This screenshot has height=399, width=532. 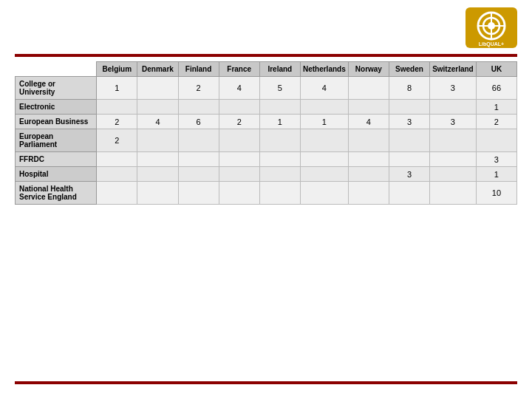 I want to click on cell-r6-c7, so click(x=409, y=194).